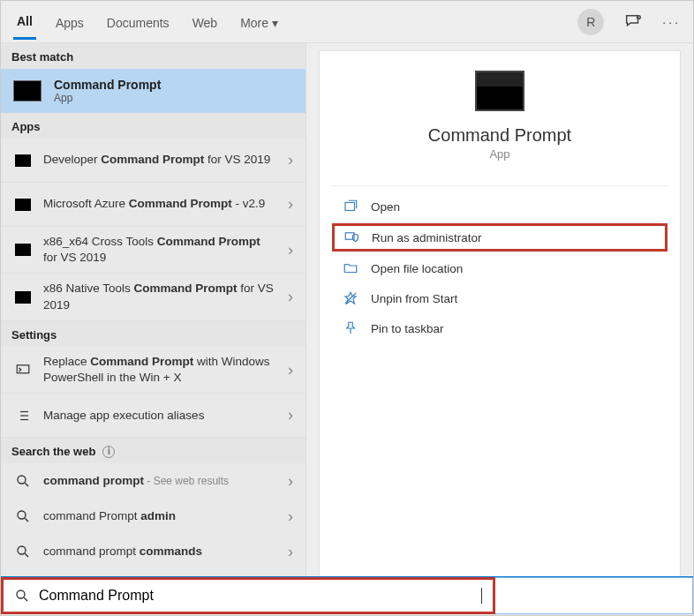 The width and height of the screenshot is (694, 616). I want to click on section-web: Search the web i, so click(154, 450).